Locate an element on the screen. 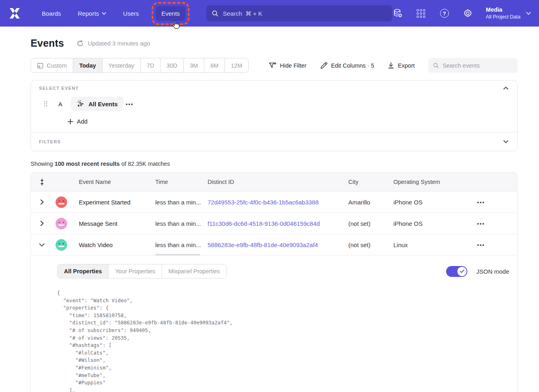 The image size is (539, 392). distinct-id-link: f11c30d6-dc6d-4518-9136-0d046159c84d is located at coordinates (264, 224).